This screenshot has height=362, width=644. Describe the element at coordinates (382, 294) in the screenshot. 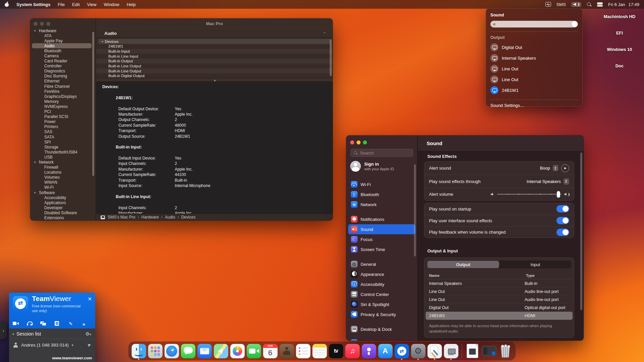

I see `sidebar-item-control-center: Control Center` at that location.